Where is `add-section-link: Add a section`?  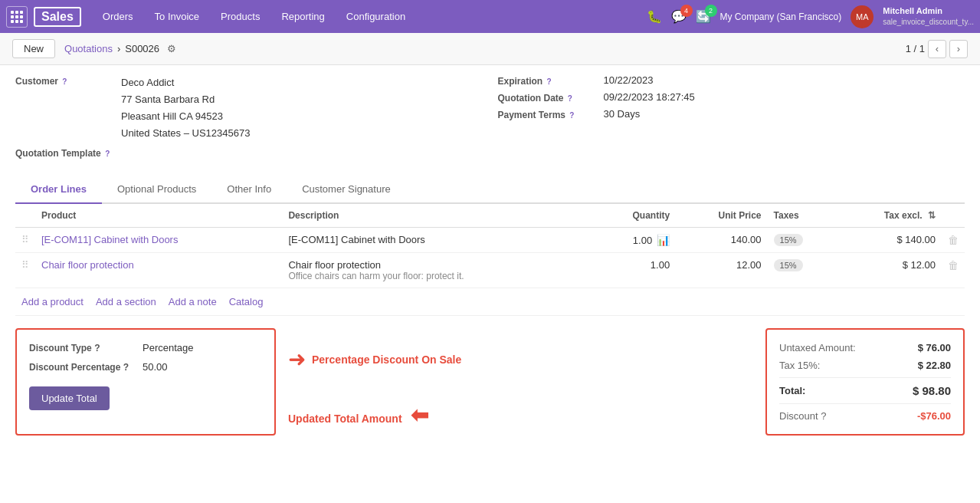 add-section-link: Add a section is located at coordinates (126, 302).